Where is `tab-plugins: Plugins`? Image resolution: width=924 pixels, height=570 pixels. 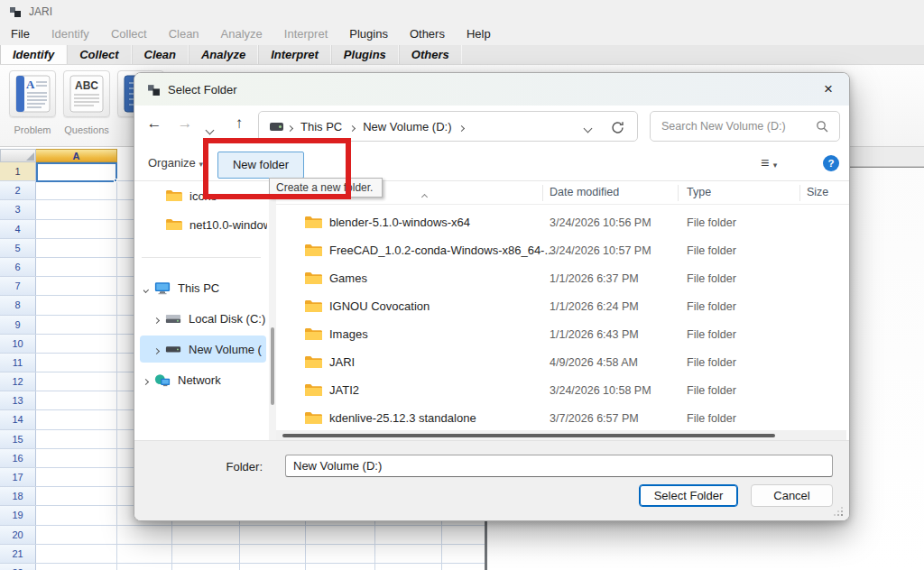
tab-plugins: Plugins is located at coordinates (365, 54).